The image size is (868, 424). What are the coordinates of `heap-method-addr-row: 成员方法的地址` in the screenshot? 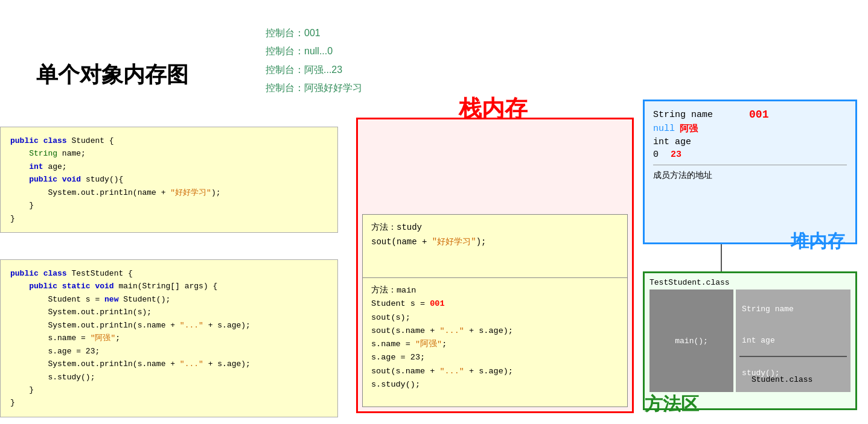 It's located at (750, 176).